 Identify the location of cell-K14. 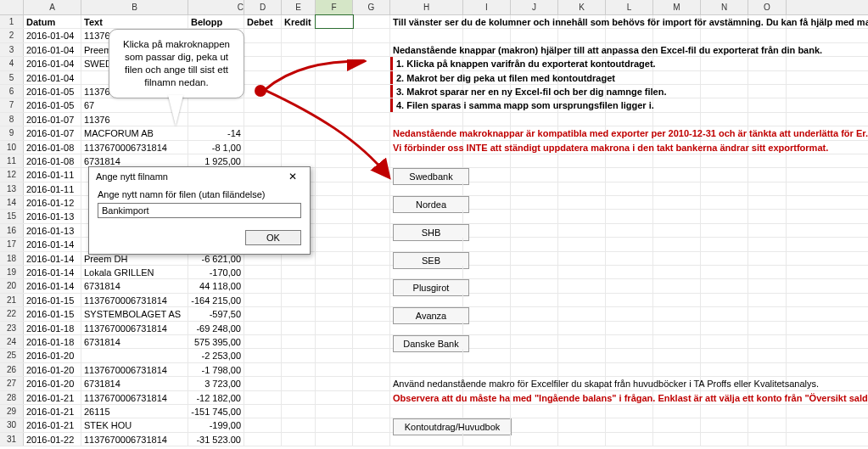
(582, 202).